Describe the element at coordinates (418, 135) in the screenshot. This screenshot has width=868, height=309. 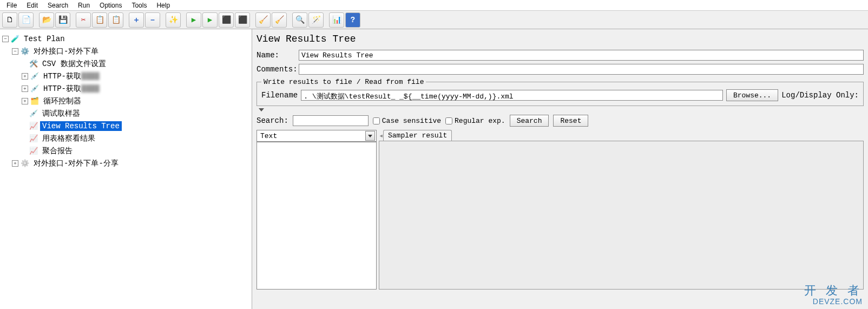
I see `tab-sampler-result: Sampler result` at that location.